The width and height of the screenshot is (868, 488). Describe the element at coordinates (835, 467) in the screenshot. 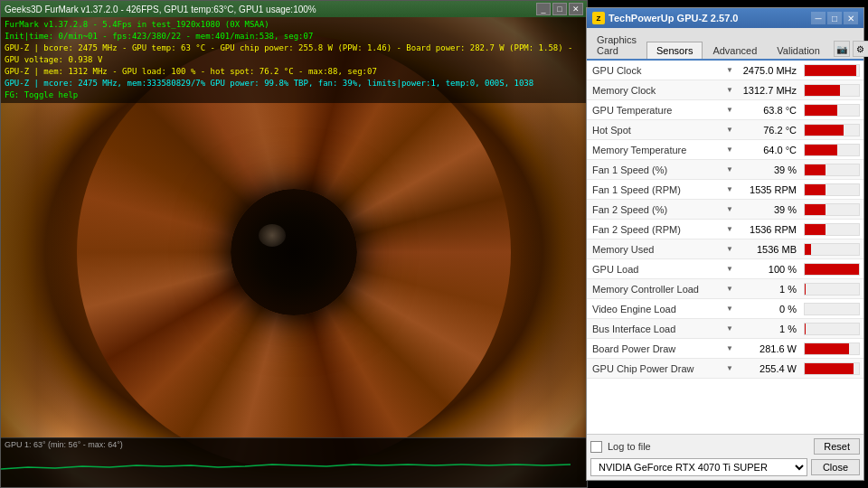

I see `close-button: Close` at that location.